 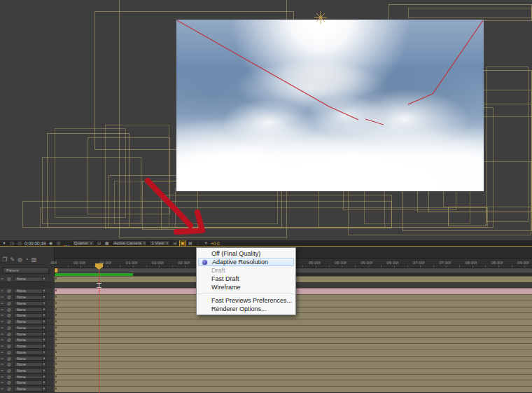 What do you see at coordinates (246, 287) in the screenshot?
I see `menu-item-wireframe: Wireframe` at bounding box center [246, 287].